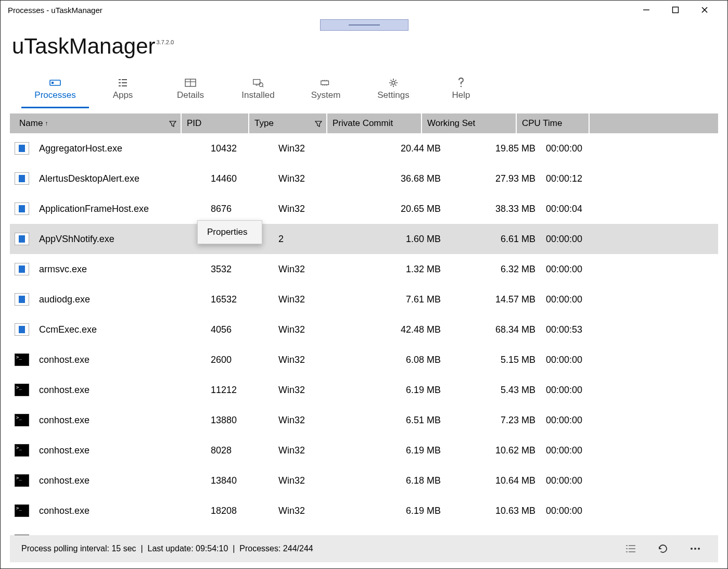  Describe the element at coordinates (675, 10) in the screenshot. I see `maximize-button` at that location.